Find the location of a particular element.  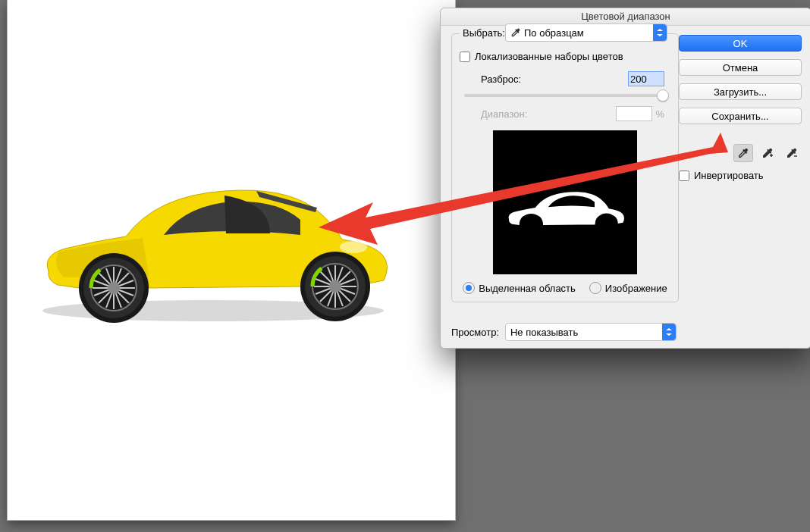

cancel-button: Отмена is located at coordinates (740, 67).